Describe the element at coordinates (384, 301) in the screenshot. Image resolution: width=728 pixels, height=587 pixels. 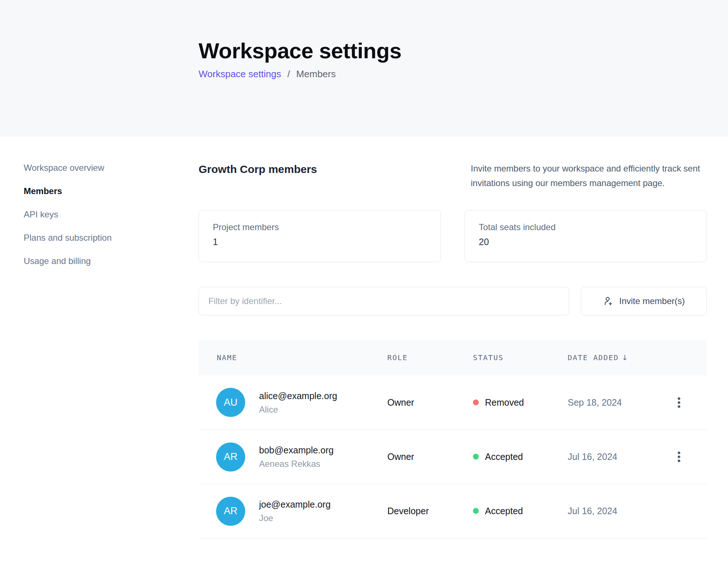
I see `filter-input` at that location.